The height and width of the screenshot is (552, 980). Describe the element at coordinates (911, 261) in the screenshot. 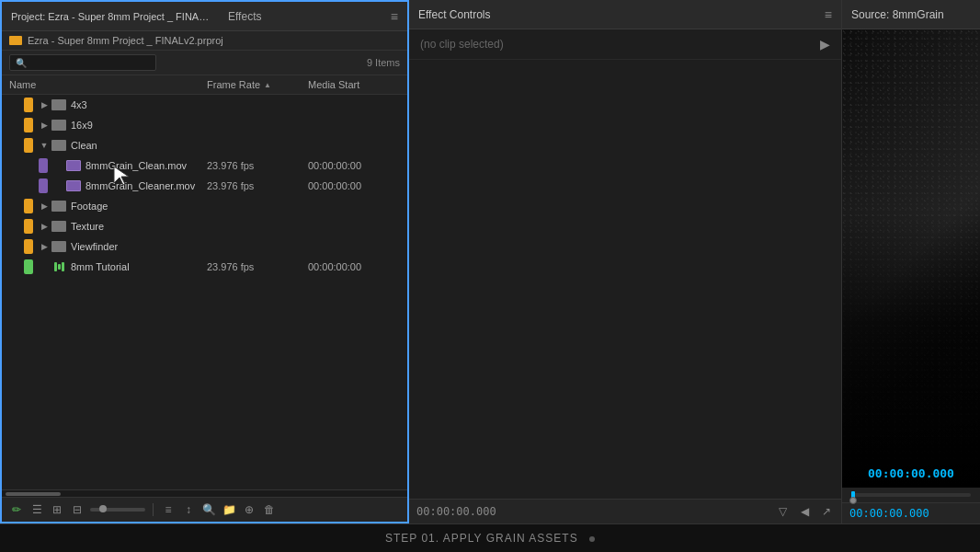

I see `source-panel: Source: 8mmGrain 00:00:00.000 00:00:00.0…` at that location.